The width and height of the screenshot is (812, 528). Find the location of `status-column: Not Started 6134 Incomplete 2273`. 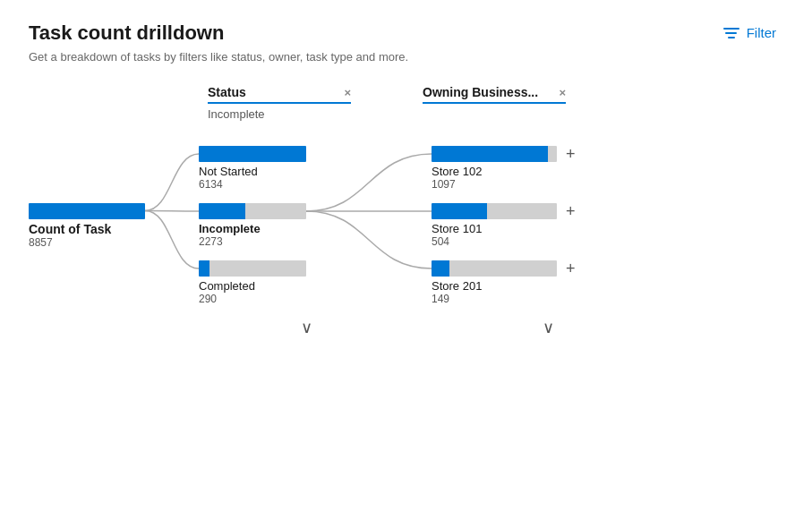

status-column: Not Started 6134 Incomplete 2273 is located at coordinates (288, 226).